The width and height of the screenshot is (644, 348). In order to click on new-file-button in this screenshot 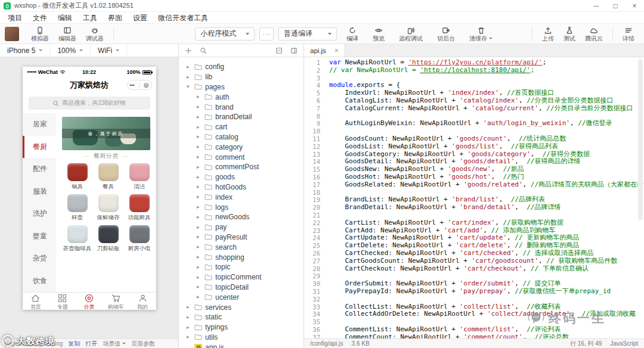, I will do `click(188, 51)`.